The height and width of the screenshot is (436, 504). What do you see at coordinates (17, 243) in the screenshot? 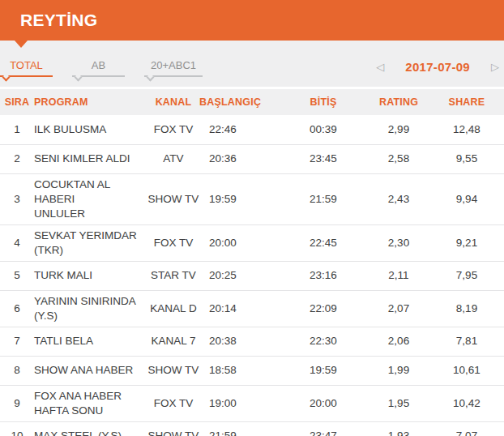
I see `cell-sira: 4` at bounding box center [17, 243].